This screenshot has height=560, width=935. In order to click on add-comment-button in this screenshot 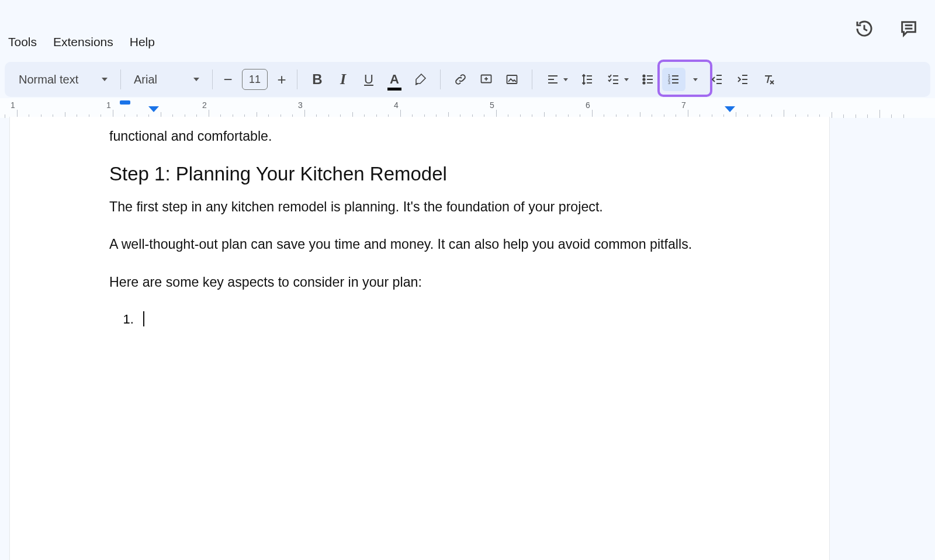, I will do `click(486, 79)`.